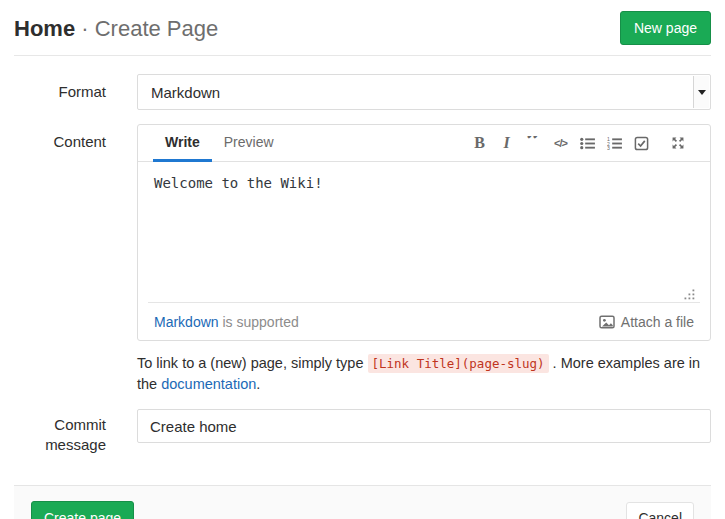 Image resolution: width=725 pixels, height=519 pixels. I want to click on format-selected-value: Markdown, so click(186, 92).